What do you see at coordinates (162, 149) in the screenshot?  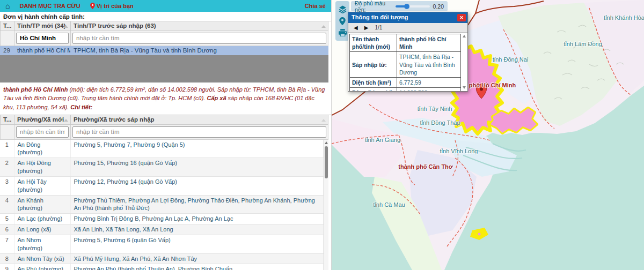 I see `table-row: 1An Đông (phường)Phường 5, Phường 7, Phư…` at bounding box center [162, 149].